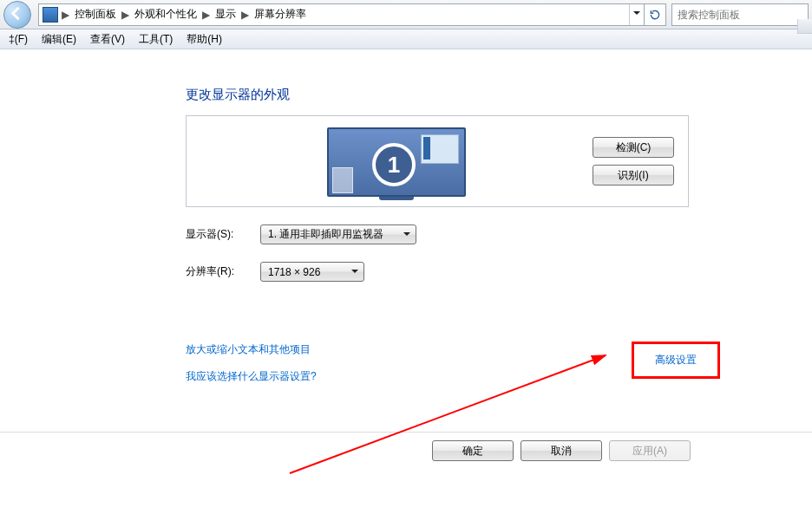  I want to click on refresh-icon, so click(655, 15).